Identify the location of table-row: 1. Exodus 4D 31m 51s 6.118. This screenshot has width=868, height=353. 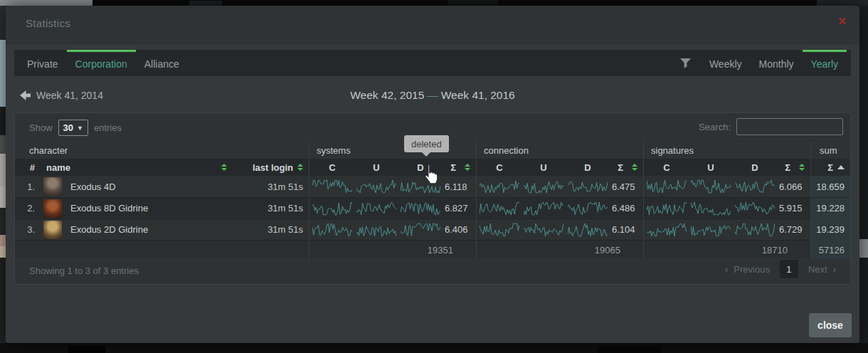
(433, 186).